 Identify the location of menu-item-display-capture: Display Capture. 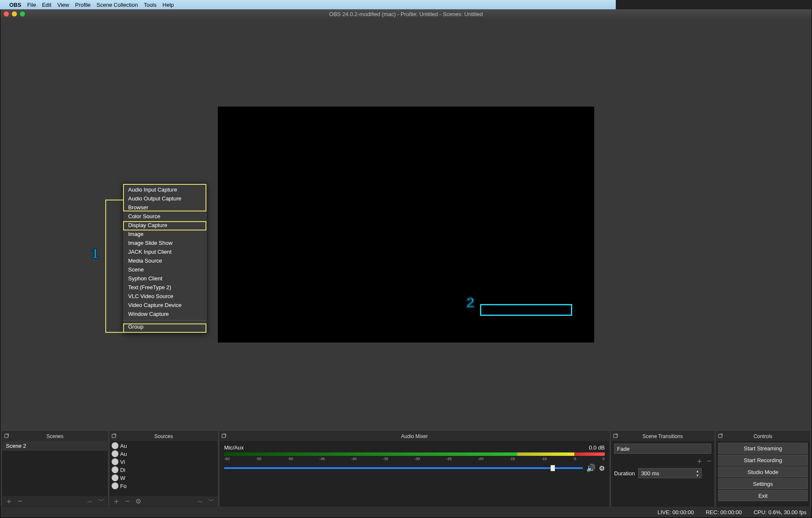
(165, 225).